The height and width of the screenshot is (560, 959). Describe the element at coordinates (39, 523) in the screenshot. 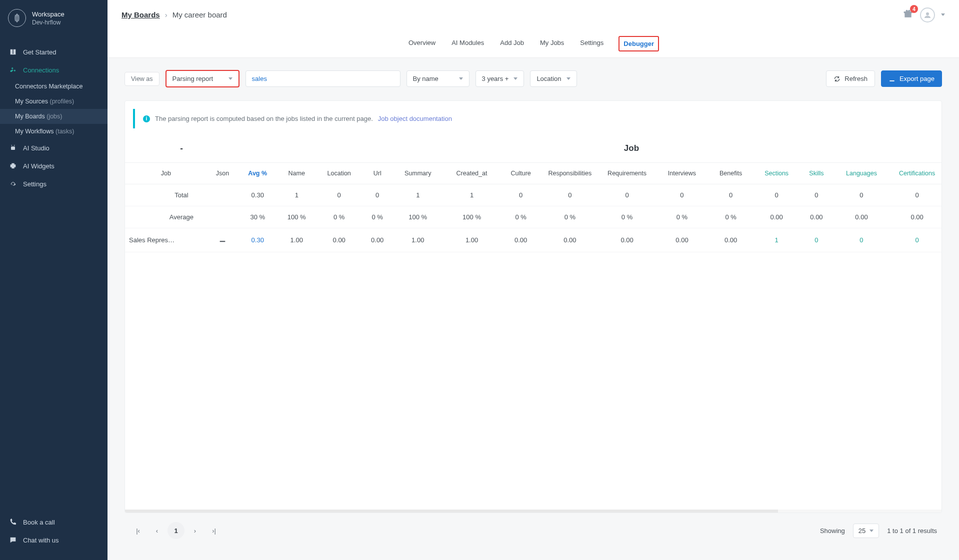

I see `sidebar-item-label: Book a call` at that location.